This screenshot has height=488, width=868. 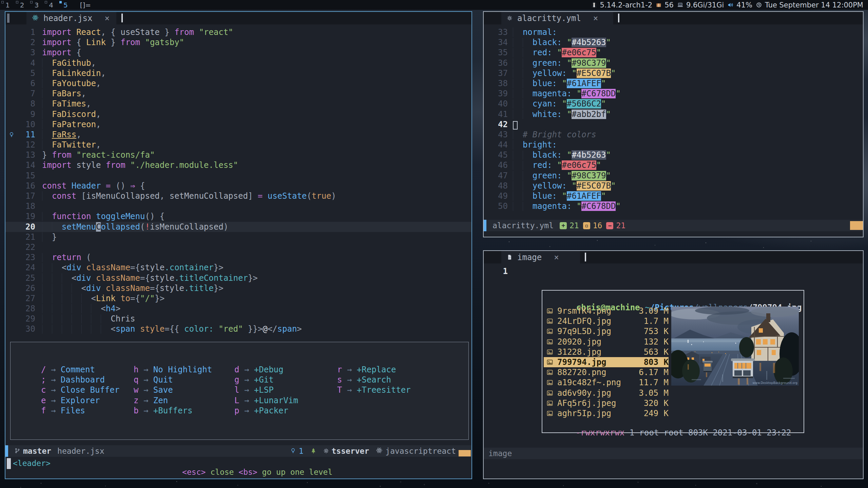 I want to click on code-line-46: 46red: "#e06c75", so click(x=673, y=165).